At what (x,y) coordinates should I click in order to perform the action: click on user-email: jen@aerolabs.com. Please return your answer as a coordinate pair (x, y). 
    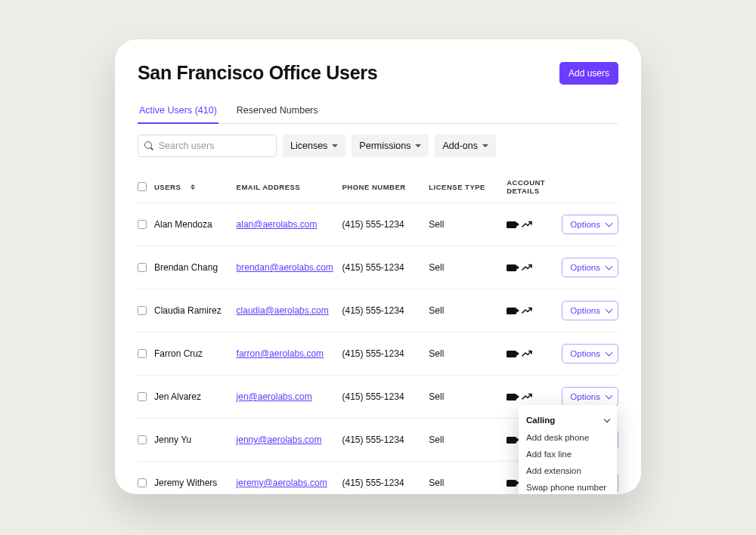
    Looking at the image, I should click on (274, 397).